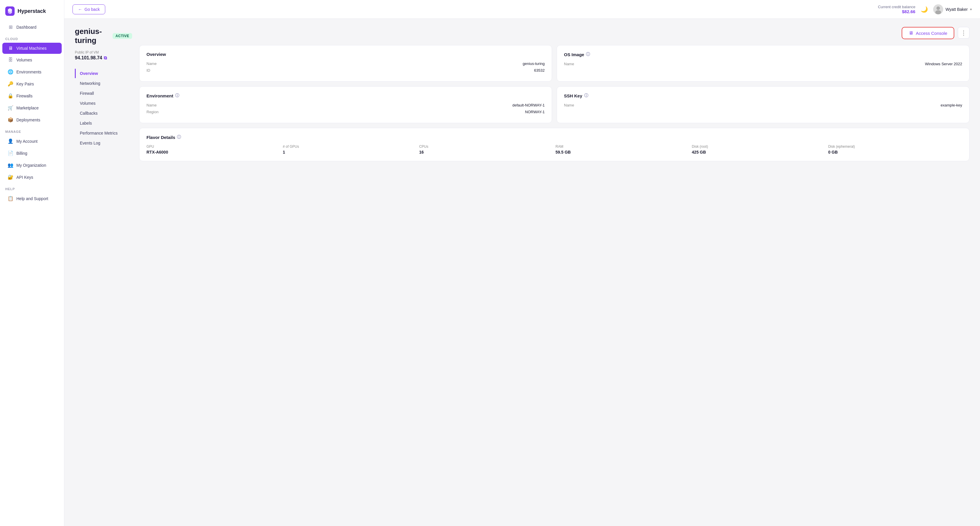 The height and width of the screenshot is (526, 980). What do you see at coordinates (103, 53) in the screenshot?
I see `public-ip-label: Public IP of VM` at bounding box center [103, 53].